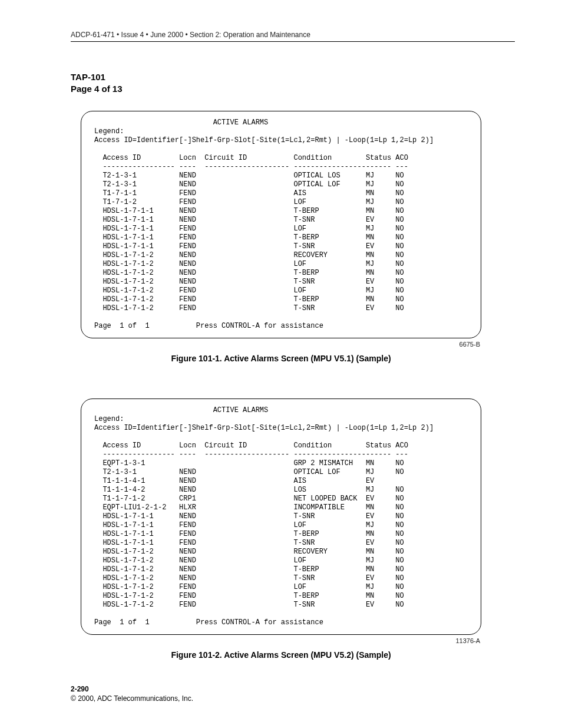 Image resolution: width=562 pixels, height=728 pixels. What do you see at coordinates (132, 689) in the screenshot?
I see `footer-page-num: 2-290` at bounding box center [132, 689].